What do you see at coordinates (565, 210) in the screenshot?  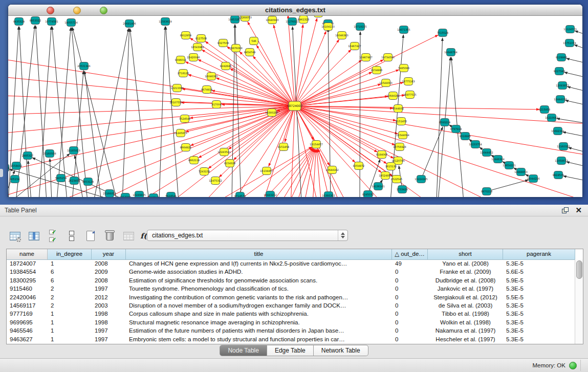 I see `float-window-icon` at bounding box center [565, 210].